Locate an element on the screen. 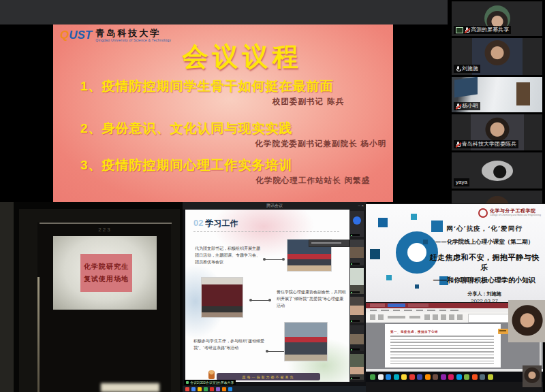 Image resolution: width=545 pixels, height=392 pixels. inner-window-titlebar: 腾讯会议 – × is located at coordinates (275, 206).